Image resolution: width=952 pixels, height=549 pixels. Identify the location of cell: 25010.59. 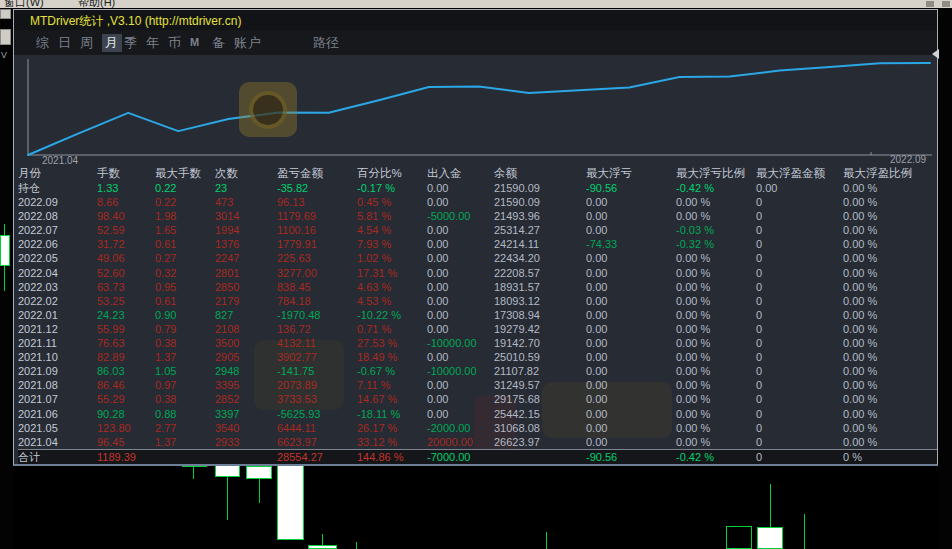
(540, 357).